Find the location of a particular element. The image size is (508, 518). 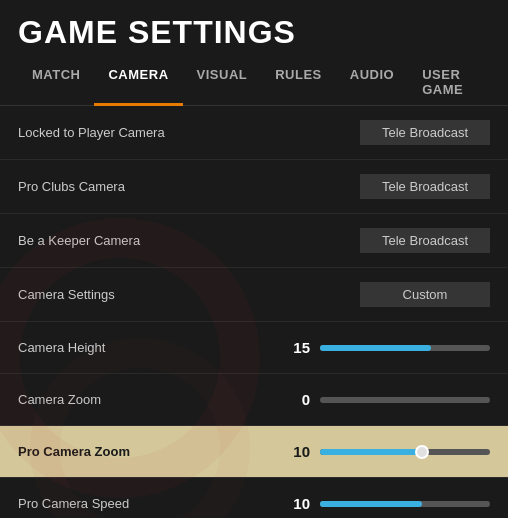

slider-track-pro-camera-speed is located at coordinates (405, 504).